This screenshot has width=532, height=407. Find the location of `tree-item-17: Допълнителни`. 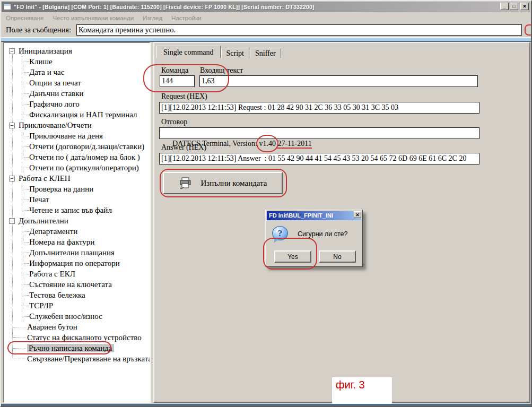

tree-item-17: Допълнителни is located at coordinates (77, 221).